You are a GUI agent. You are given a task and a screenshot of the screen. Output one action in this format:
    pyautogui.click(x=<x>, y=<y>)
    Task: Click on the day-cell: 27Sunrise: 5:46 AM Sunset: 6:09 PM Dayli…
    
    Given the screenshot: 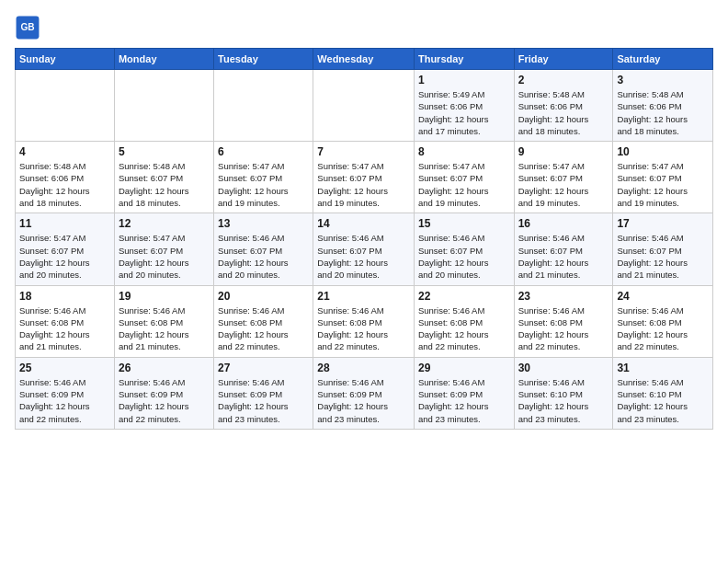 What is the action you would take?
    pyautogui.click(x=264, y=393)
    